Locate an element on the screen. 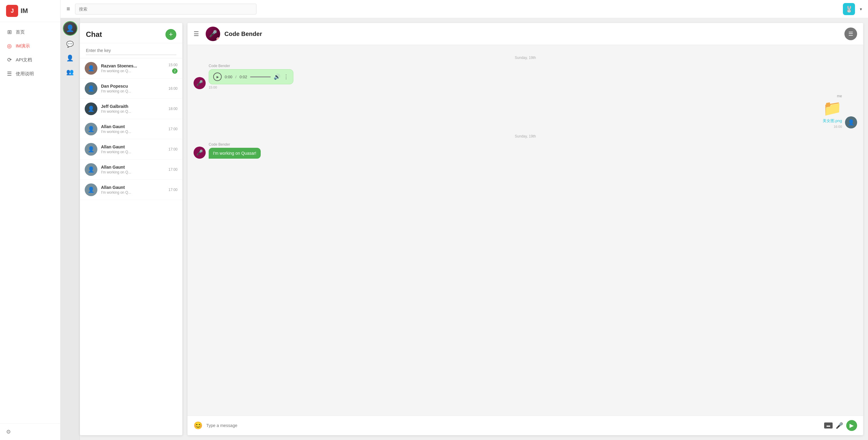 The width and height of the screenshot is (868, 440). message-input is located at coordinates (514, 426).